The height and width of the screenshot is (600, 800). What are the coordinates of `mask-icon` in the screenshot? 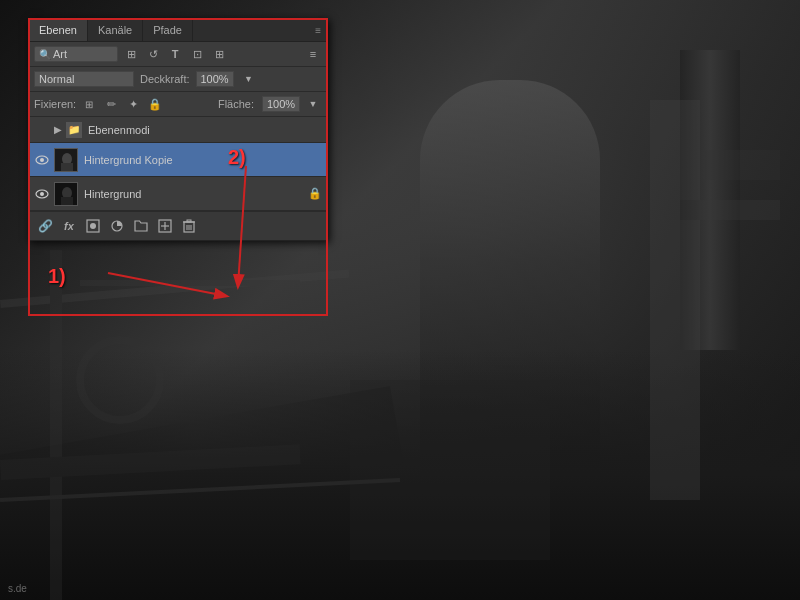 It's located at (93, 226).